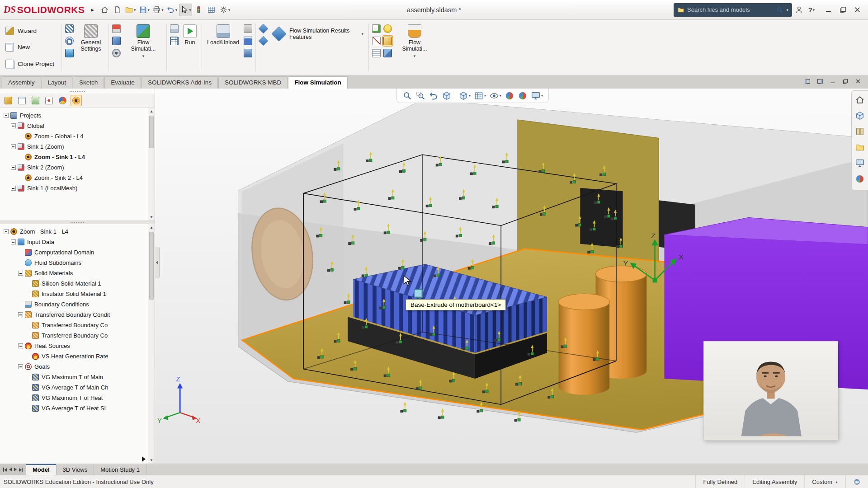  I want to click on tree-item: Global, so click(74, 126).